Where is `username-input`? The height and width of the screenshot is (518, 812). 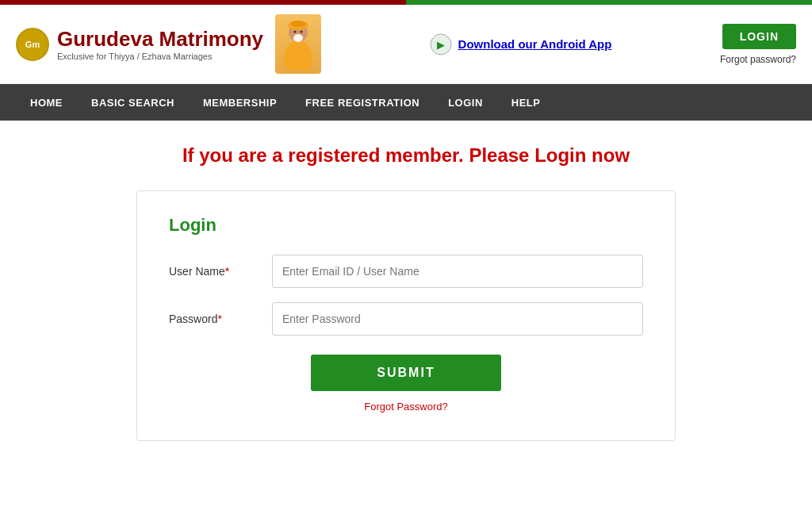
username-input is located at coordinates (458, 271).